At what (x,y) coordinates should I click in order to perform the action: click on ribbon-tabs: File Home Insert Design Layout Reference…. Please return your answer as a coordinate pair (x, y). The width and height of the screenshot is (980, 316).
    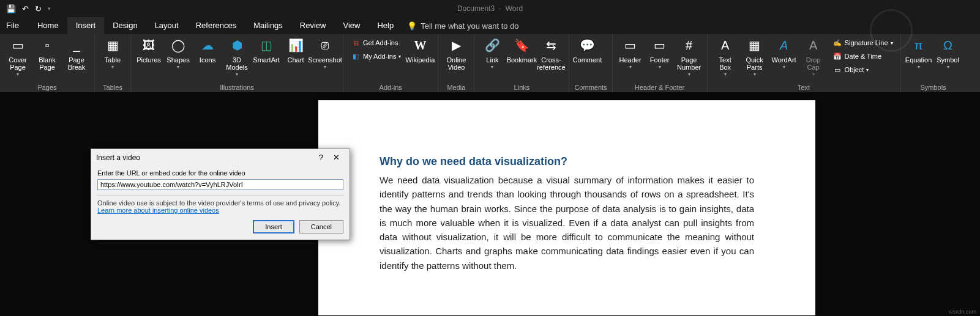
    Looking at the image, I should click on (490, 26).